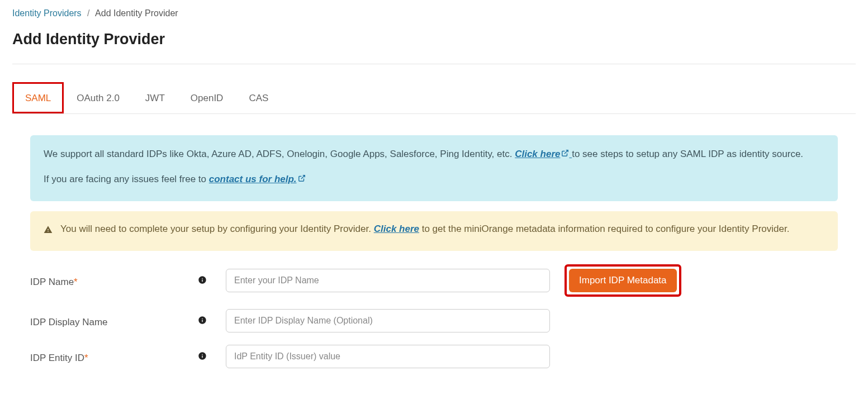 Image resolution: width=868 pixels, height=404 pixels. Describe the element at coordinates (47, 13) in the screenshot. I see `breadcrumb-parent-link: Identity Providers` at that location.